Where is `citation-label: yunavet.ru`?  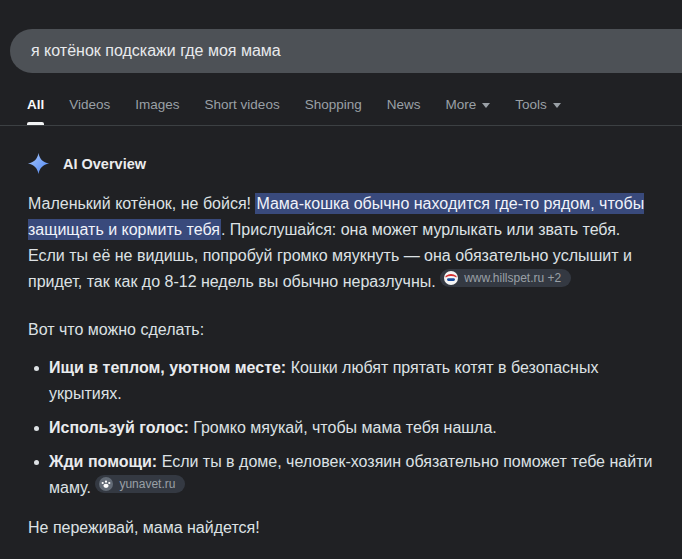
citation-label: yunavet.ru is located at coordinates (147, 484).